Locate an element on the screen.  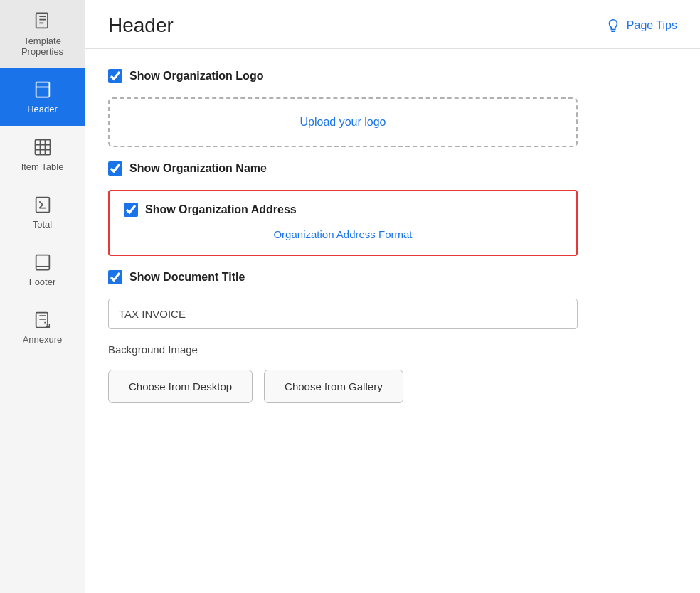
choose-from-gallery-button: Choose from Gallery is located at coordinates (334, 387).